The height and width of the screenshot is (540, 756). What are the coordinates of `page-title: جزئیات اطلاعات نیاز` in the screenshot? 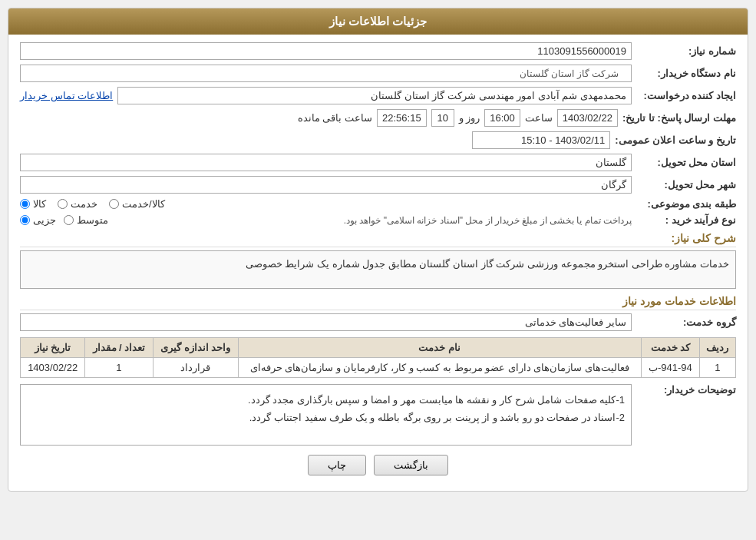 It's located at (378, 22).